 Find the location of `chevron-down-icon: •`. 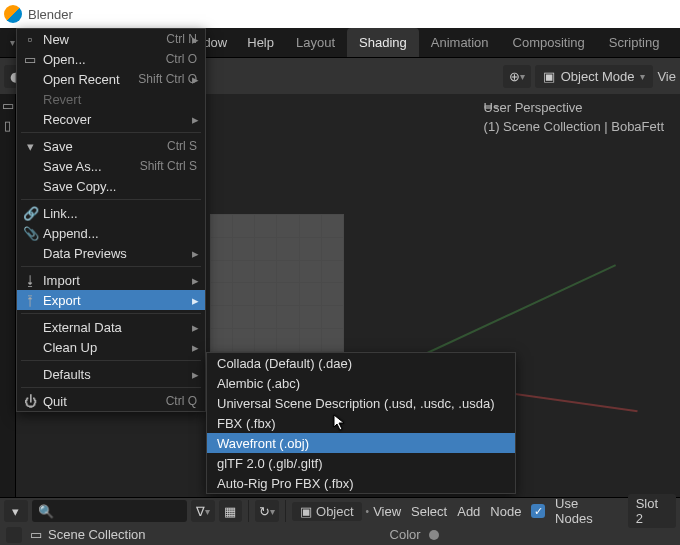

chevron-down-icon: • is located at coordinates (368, 512).